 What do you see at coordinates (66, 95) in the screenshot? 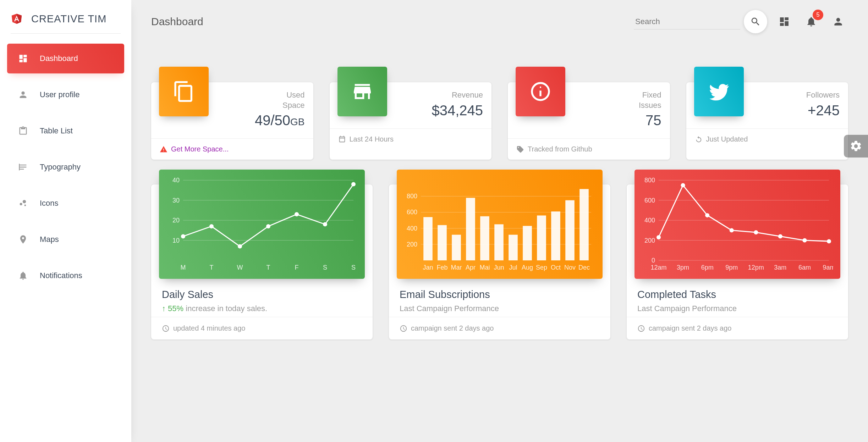
I see `sidebar-item-user-profile: User profile` at bounding box center [66, 95].